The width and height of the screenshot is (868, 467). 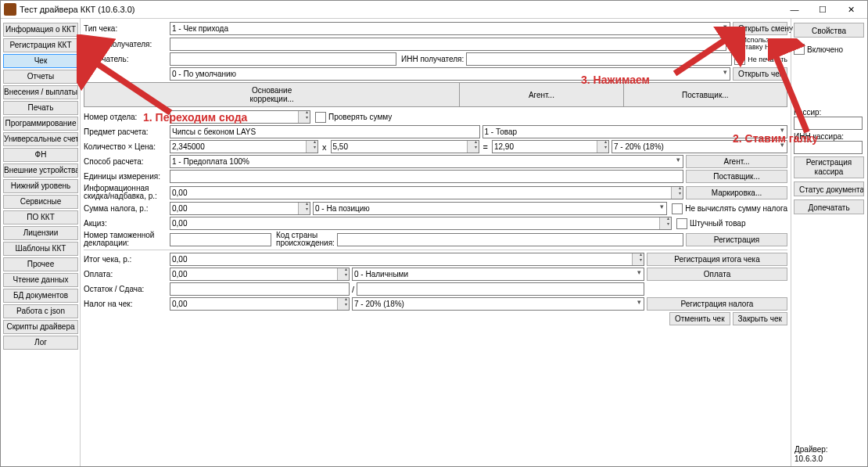 I want to click on nav-check: Чек, so click(x=41, y=61).